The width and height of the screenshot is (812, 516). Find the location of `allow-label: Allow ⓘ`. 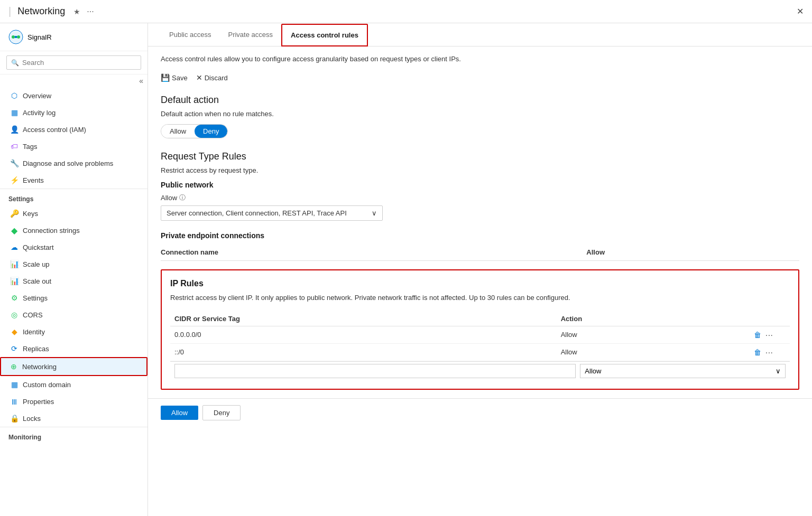

allow-label: Allow ⓘ is located at coordinates (480, 198).